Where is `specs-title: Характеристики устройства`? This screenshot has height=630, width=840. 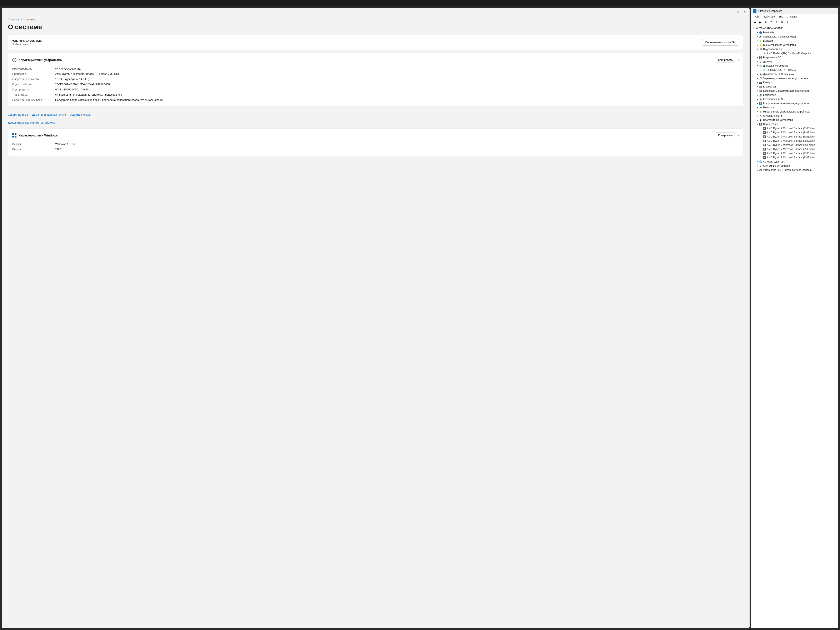
specs-title: Характеристики устройства is located at coordinates (40, 60).